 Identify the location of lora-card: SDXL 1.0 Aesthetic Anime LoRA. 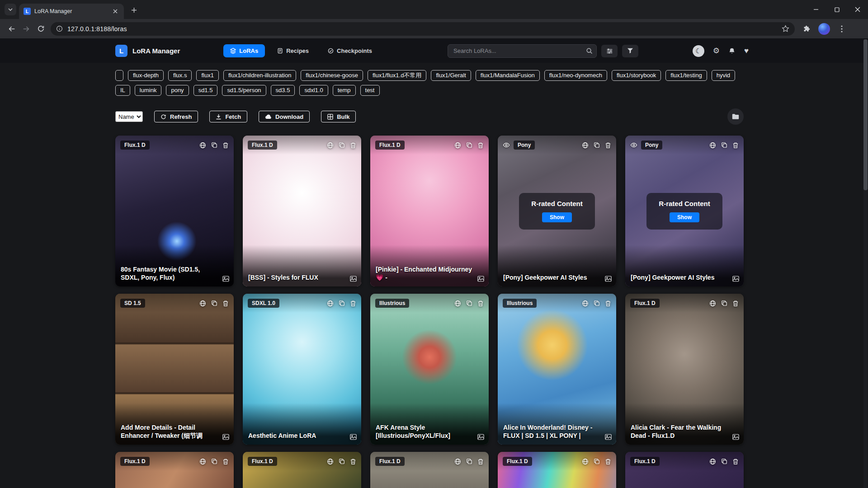
(302, 369).